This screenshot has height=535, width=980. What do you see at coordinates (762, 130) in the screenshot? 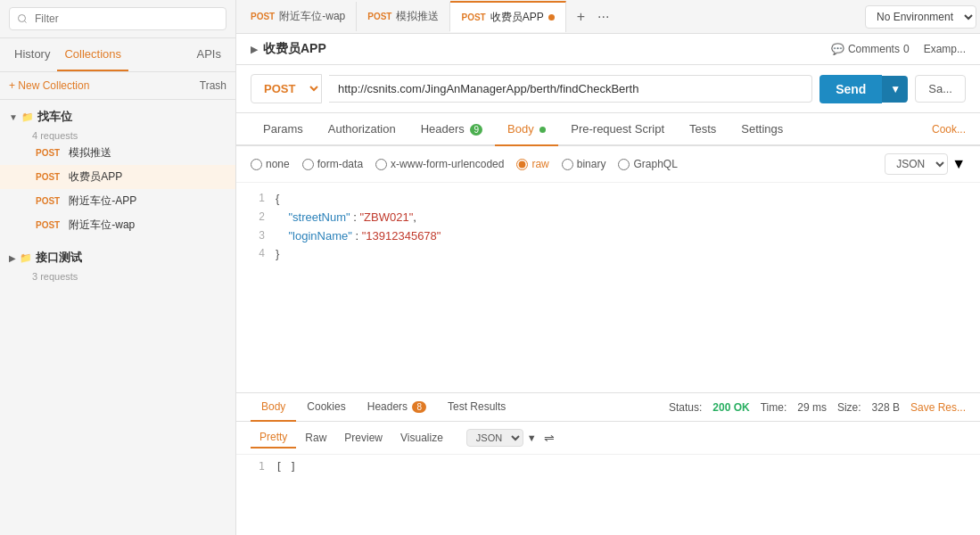
I see `nav-settings: Settings` at bounding box center [762, 130].